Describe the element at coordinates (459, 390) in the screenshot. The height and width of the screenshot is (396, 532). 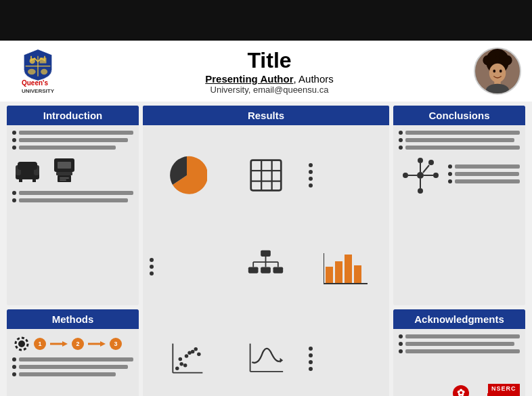
I see `nserc-logo-area: ✿ NSERC CRSNG` at that location.